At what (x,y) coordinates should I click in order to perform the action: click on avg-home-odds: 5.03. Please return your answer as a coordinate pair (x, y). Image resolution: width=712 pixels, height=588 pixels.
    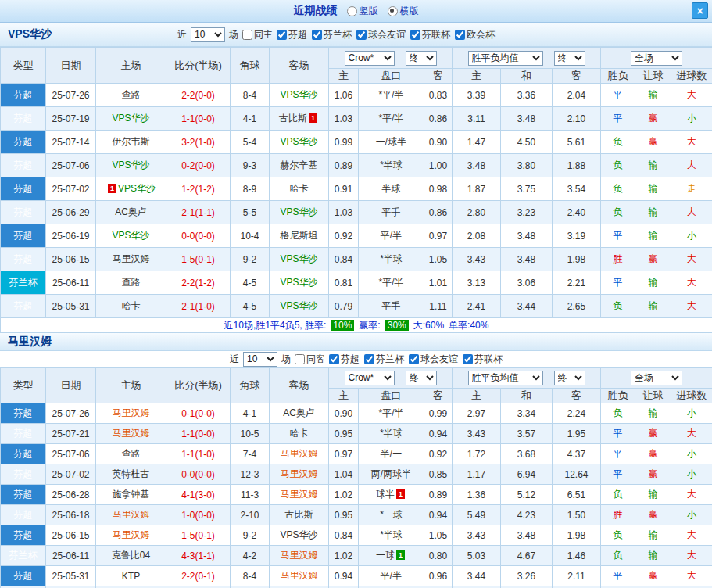
    Looking at the image, I should click on (477, 556).